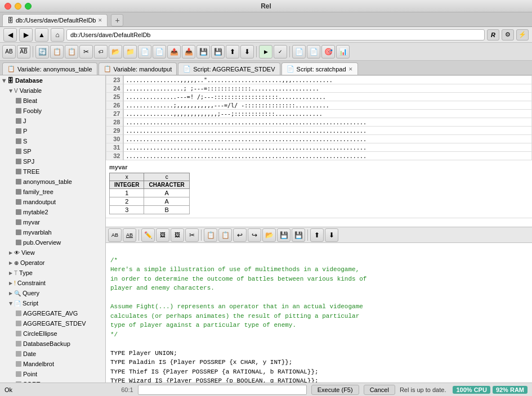 This screenshot has height=396, width=532. I want to click on toolbar-btn-11: 📄, so click(159, 52).